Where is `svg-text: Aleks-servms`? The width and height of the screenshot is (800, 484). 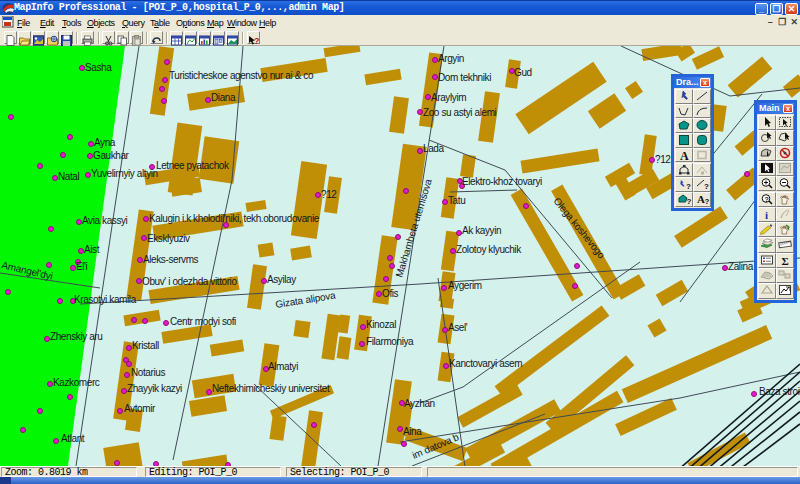
svg-text: Aleks-servms is located at coordinates (171, 260).